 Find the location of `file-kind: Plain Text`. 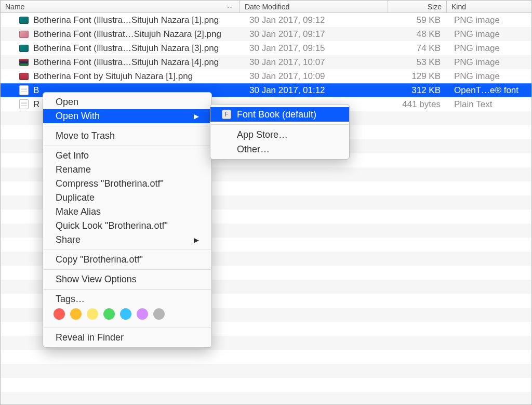

file-kind: Plain Text is located at coordinates (489, 104).